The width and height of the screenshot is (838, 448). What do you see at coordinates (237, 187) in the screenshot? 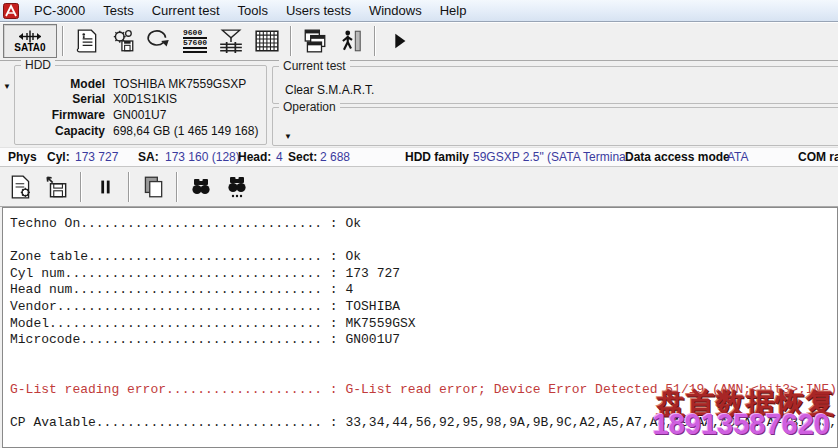
I see `find-next-icon` at bounding box center [237, 187].